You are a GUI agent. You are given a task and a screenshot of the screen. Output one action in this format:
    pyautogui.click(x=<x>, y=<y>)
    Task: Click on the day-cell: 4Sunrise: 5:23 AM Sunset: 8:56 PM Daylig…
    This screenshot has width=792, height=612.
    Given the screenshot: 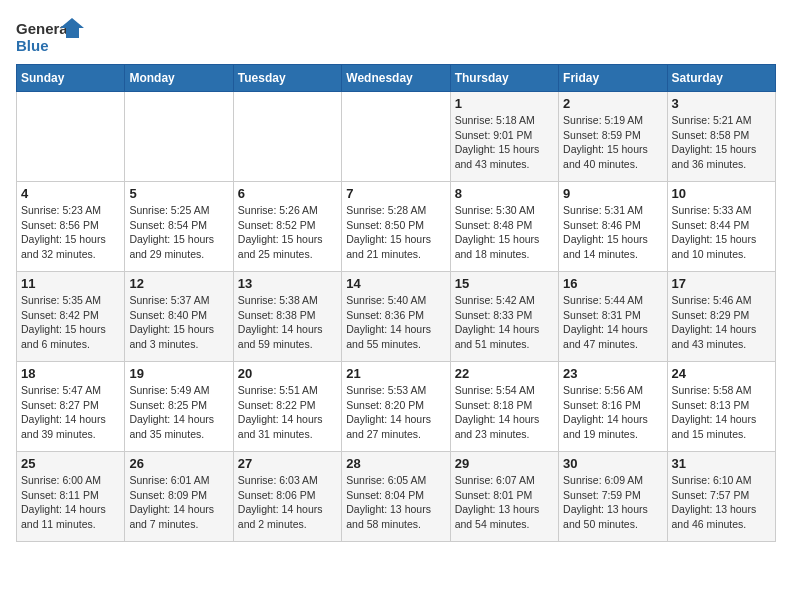 What is the action you would take?
    pyautogui.click(x=71, y=227)
    